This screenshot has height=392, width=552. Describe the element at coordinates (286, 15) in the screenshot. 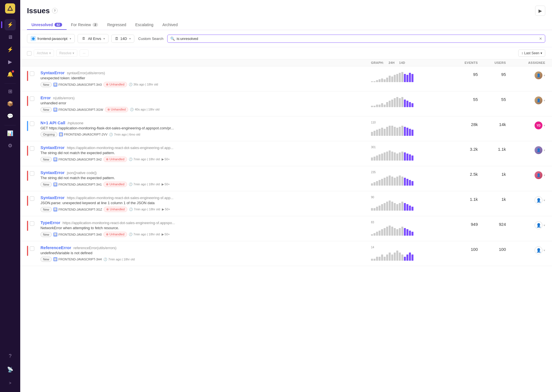

I see `page-header: Issues ? ▶ Unresolved 82 For Review 2 Re…` at that location.